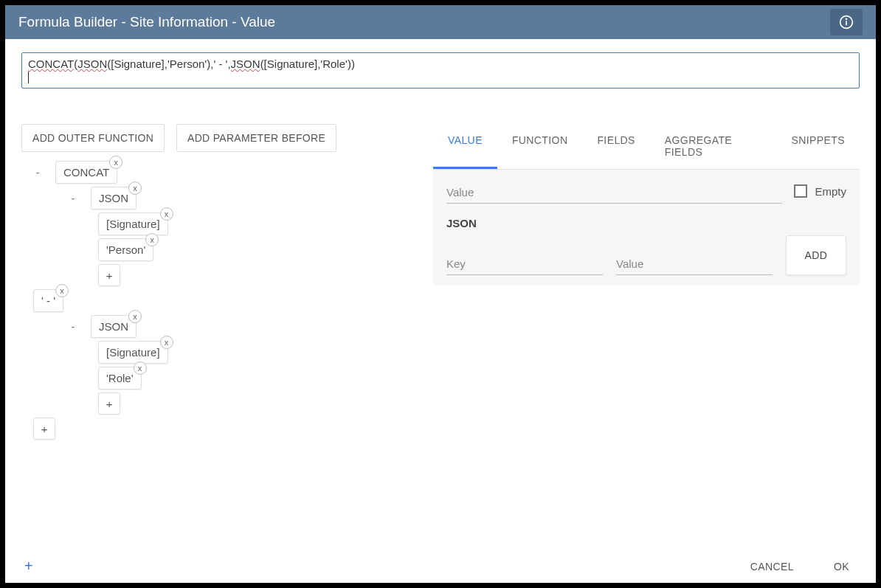  I want to click on footer-add-button: +, so click(29, 567).